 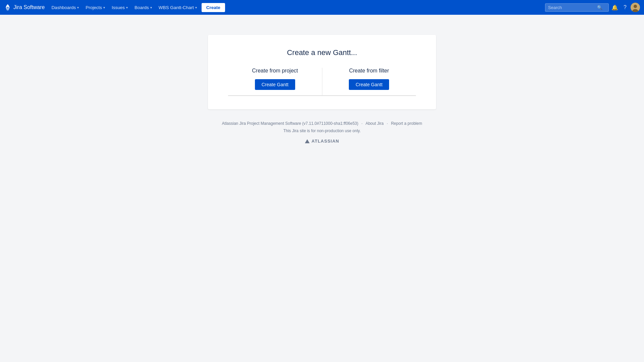 What do you see at coordinates (325, 141) in the screenshot?
I see `atlassian-label: ATLASSIAN` at bounding box center [325, 141].